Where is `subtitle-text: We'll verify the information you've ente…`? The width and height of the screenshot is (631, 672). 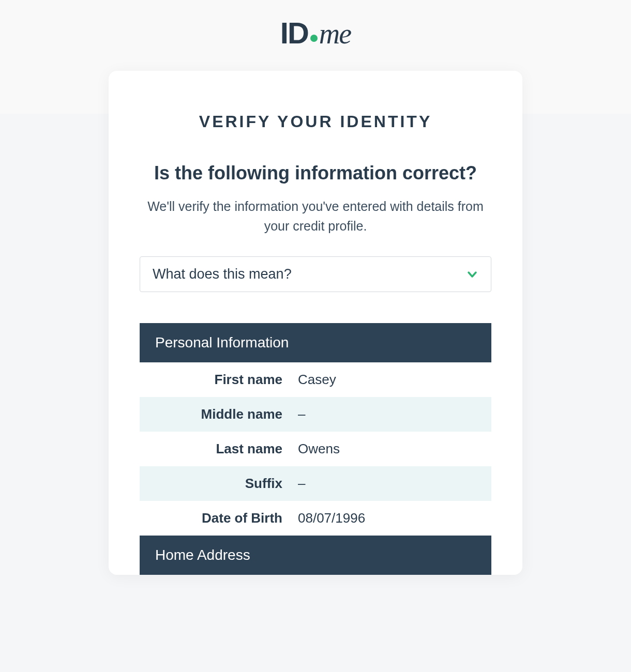 subtitle-text: We'll verify the information you've ente… is located at coordinates (316, 216).